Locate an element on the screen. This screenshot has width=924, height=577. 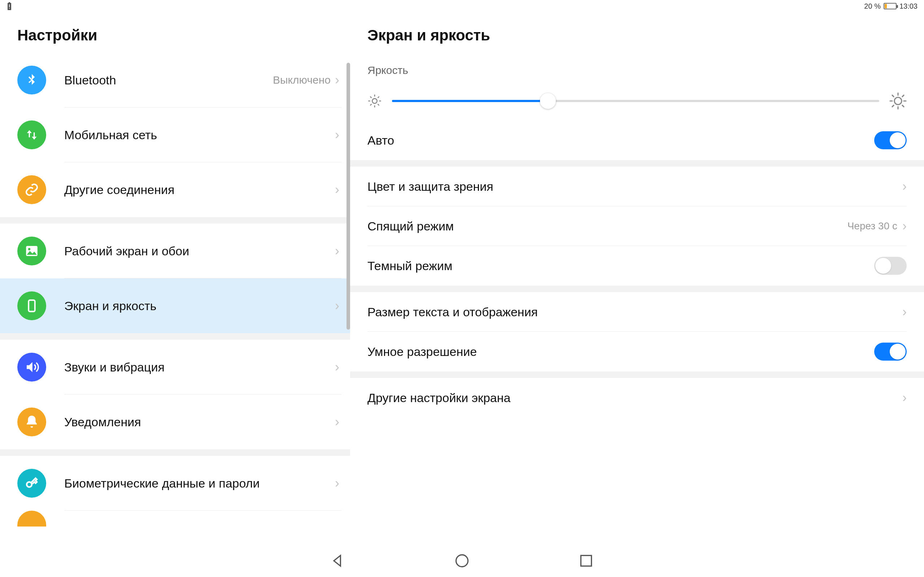
sidebar-item-label: Уведомления is located at coordinates (199, 422).